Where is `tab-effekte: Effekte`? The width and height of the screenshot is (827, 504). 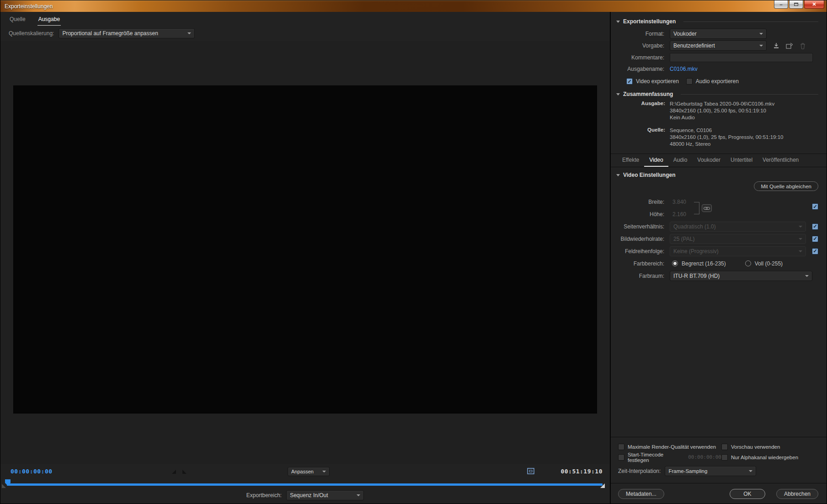
tab-effekte: Effekte is located at coordinates (631, 162).